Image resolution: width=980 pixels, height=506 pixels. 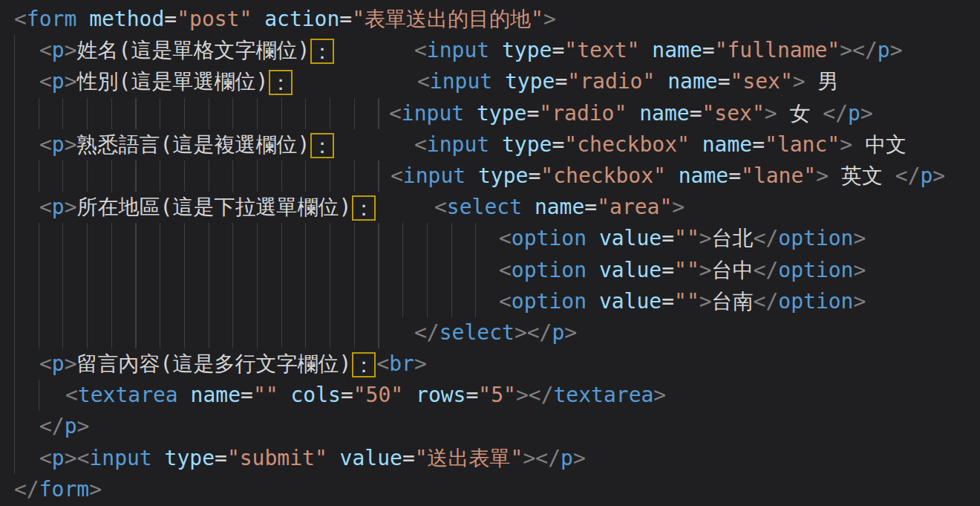 What do you see at coordinates (166, 82) in the screenshot?
I see `code-segment: <p>性別(這是單選欄位)：` at bounding box center [166, 82].